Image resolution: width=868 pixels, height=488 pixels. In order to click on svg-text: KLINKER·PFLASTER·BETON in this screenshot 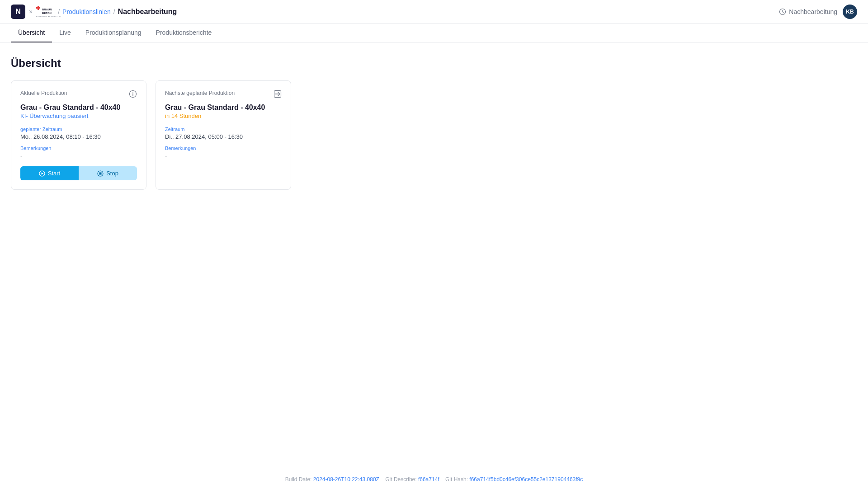, I will do `click(48, 16)`.